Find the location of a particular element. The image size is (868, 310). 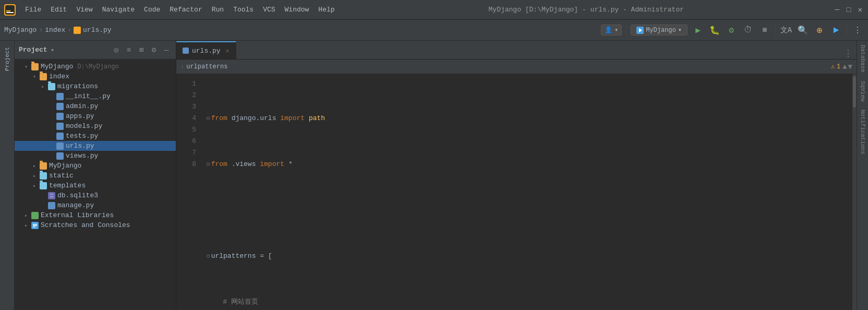

search-button: 🔍 is located at coordinates (803, 30).